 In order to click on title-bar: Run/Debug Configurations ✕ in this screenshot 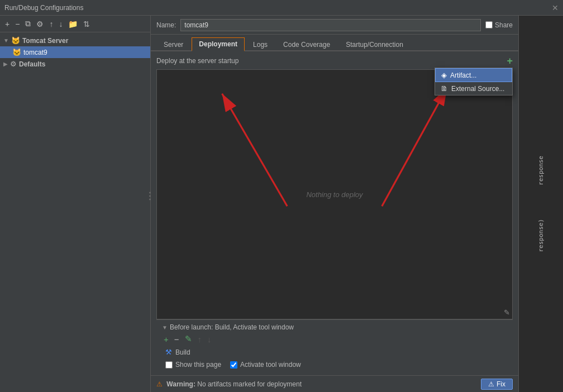, I will do `click(282, 8)`.